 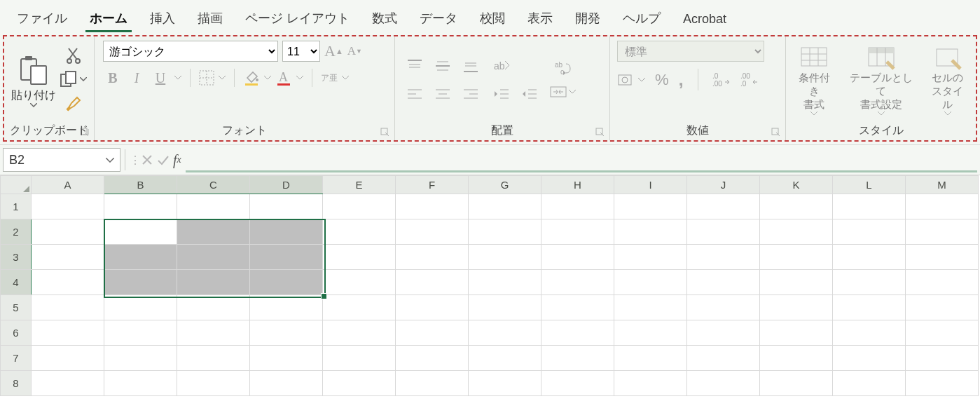 I want to click on cell-J8, so click(x=724, y=384).